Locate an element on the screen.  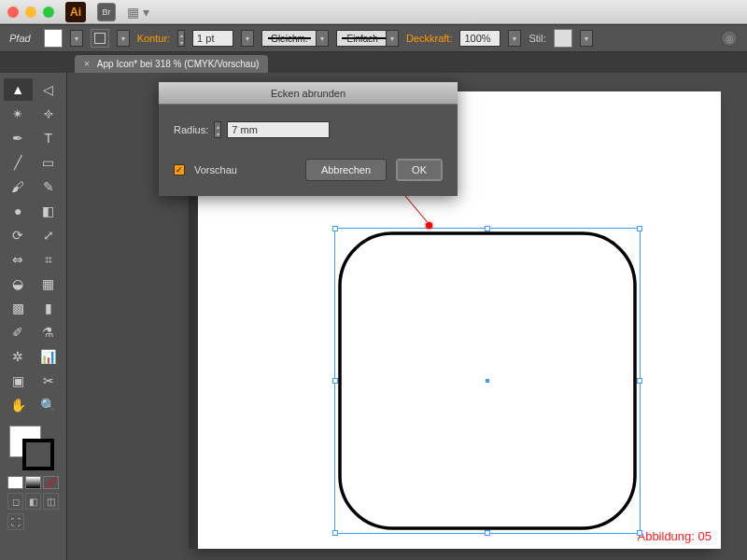
profile-label: Gleichm. is located at coordinates (289, 39).